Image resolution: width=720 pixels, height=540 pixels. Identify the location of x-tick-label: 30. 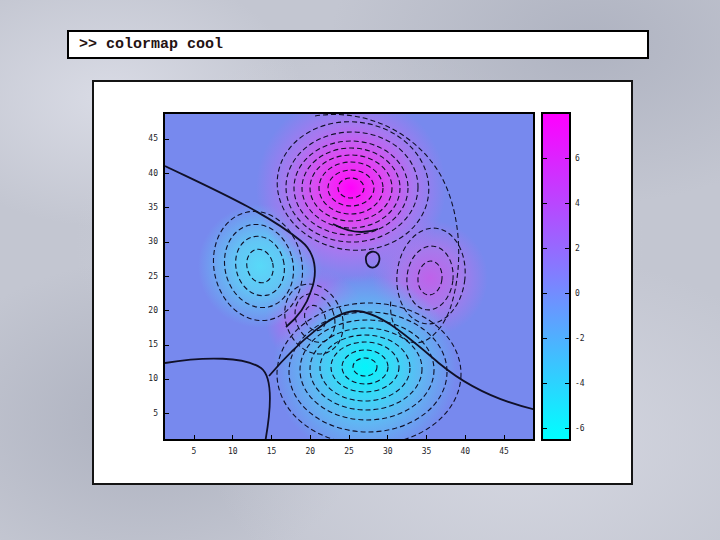
(388, 452).